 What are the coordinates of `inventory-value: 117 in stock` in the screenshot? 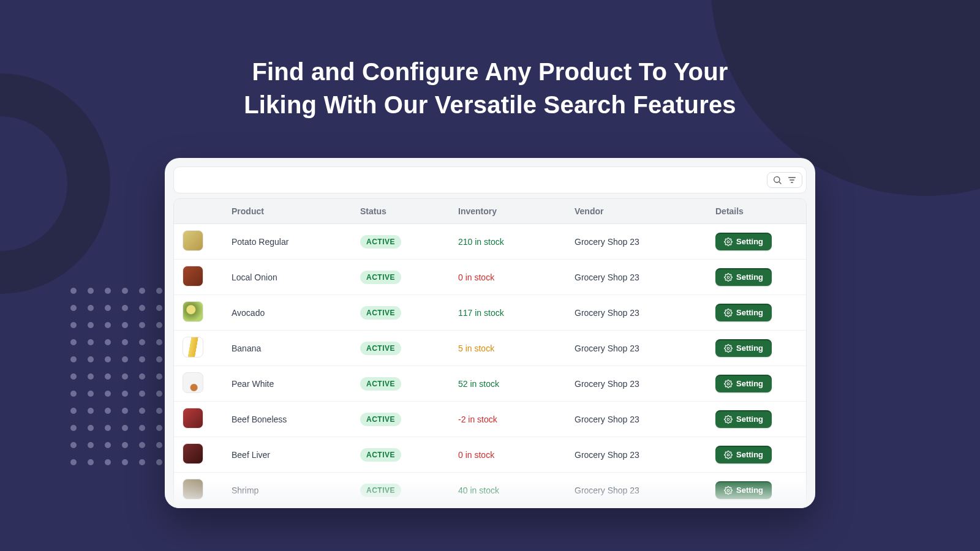 It's located at (481, 313).